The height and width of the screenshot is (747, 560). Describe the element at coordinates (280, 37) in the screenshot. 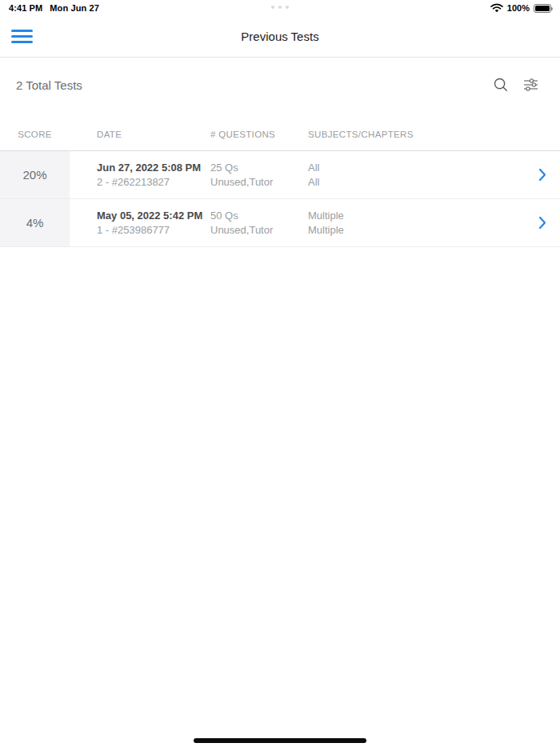

I see `navbar: Previous Tests` at that location.